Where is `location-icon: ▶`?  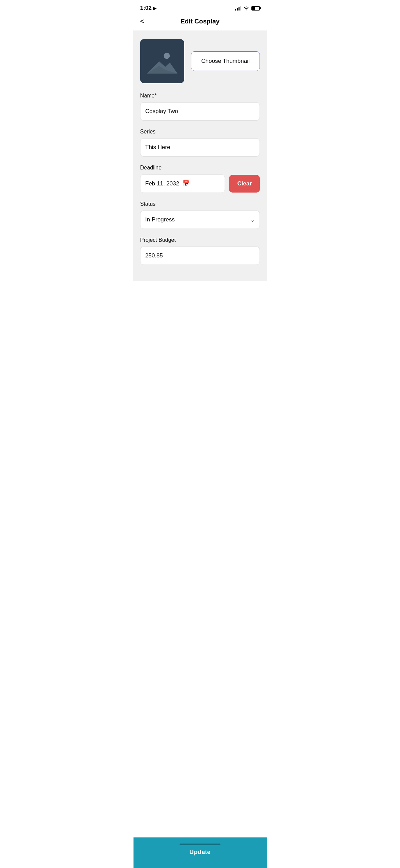
location-icon: ▶ is located at coordinates (155, 8).